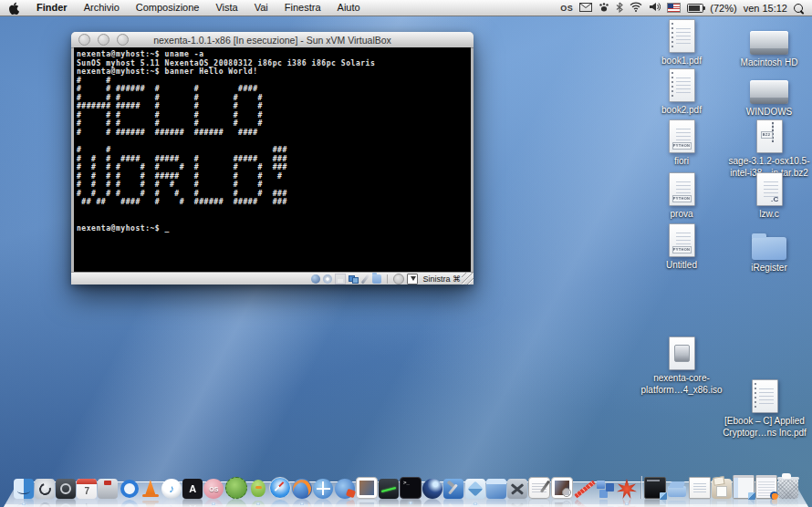 Image resolution: width=812 pixels, height=507 pixels. Describe the element at coordinates (84, 40) in the screenshot. I see `close-button` at that location.